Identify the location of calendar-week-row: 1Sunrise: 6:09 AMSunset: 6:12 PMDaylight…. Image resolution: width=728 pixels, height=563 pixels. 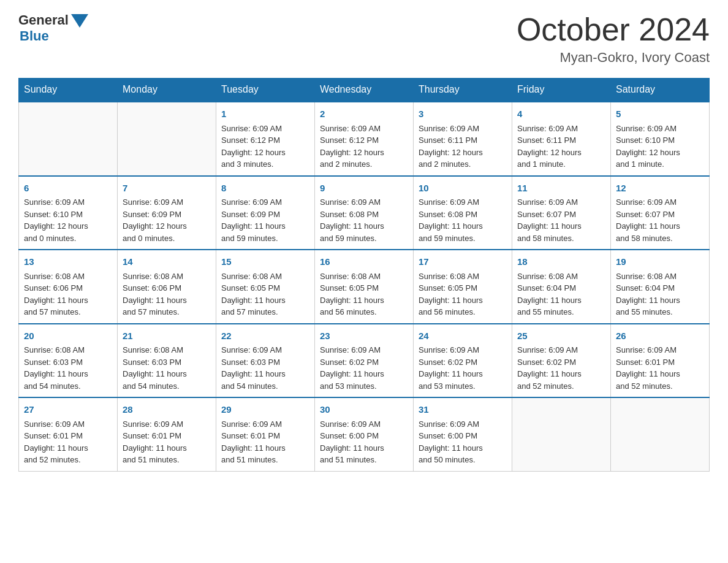
(364, 139).